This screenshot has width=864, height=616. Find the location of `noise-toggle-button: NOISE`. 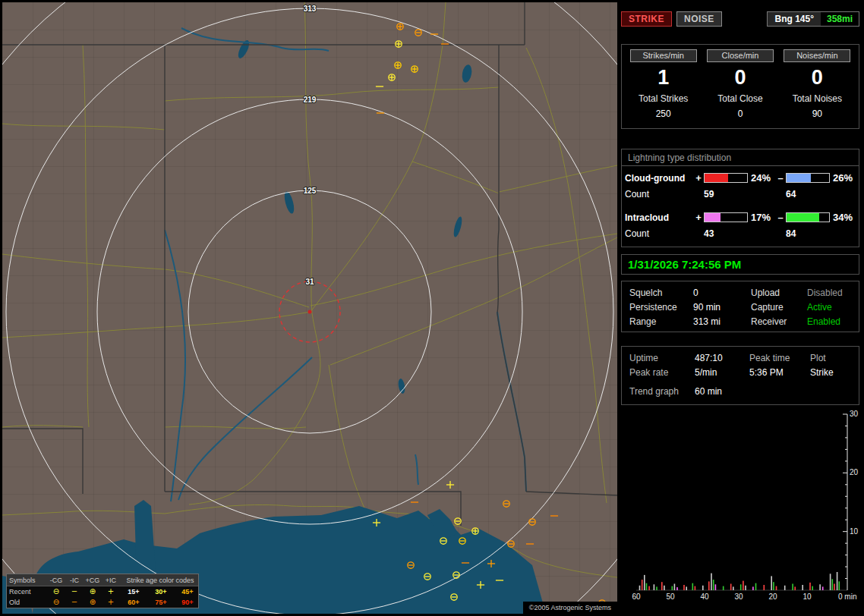

noise-toggle-button: NOISE is located at coordinates (699, 19).